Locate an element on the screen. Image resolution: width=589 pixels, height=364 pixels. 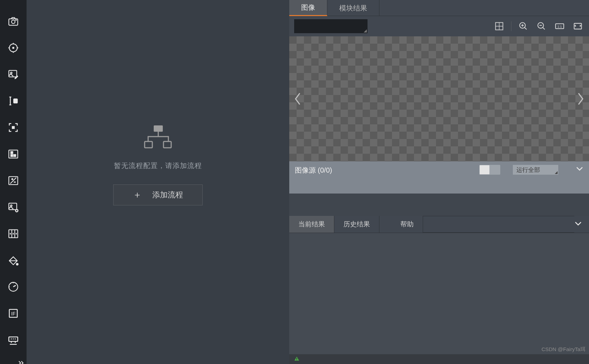
tab-history-result: 历史结果 is located at coordinates (357, 224).